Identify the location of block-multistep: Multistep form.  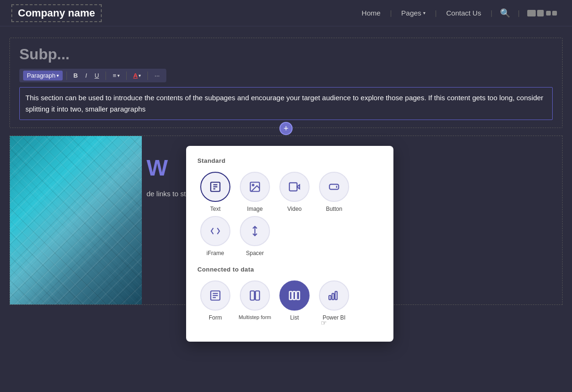
(255, 301).